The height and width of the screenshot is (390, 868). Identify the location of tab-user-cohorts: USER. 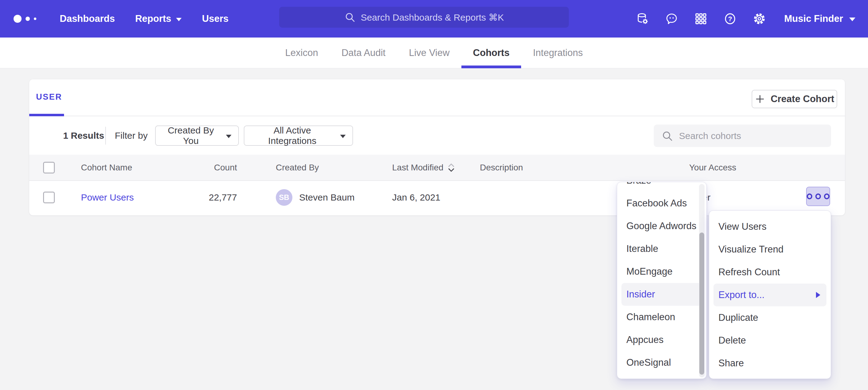
(49, 97).